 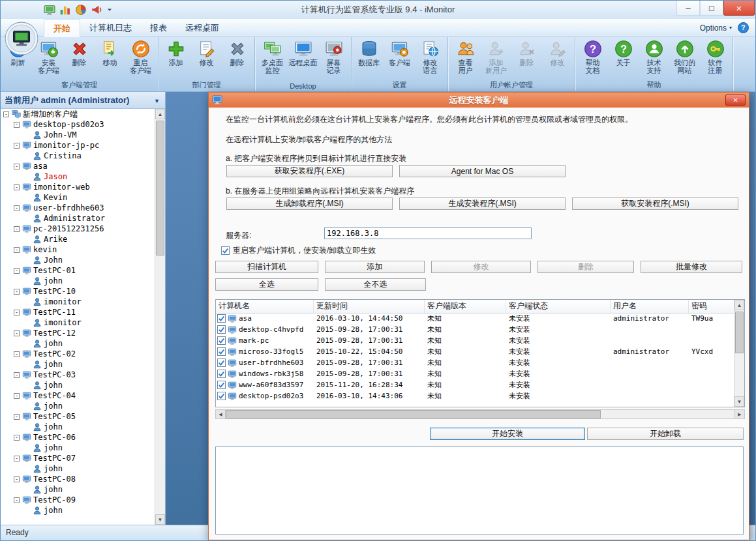 What do you see at coordinates (78, 250) in the screenshot?
I see `tree-item-kevin: -kevin` at bounding box center [78, 250].